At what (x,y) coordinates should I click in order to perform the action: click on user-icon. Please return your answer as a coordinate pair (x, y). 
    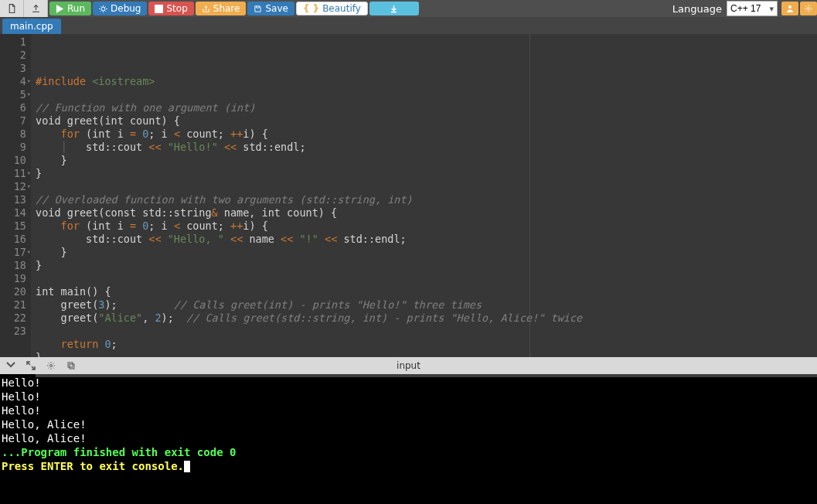
    Looking at the image, I should click on (790, 9).